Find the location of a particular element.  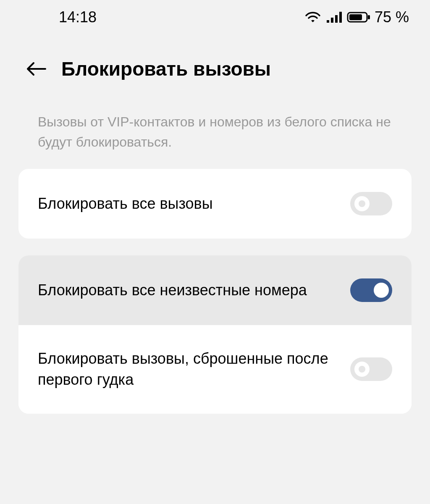

signal-icon is located at coordinates (334, 17).